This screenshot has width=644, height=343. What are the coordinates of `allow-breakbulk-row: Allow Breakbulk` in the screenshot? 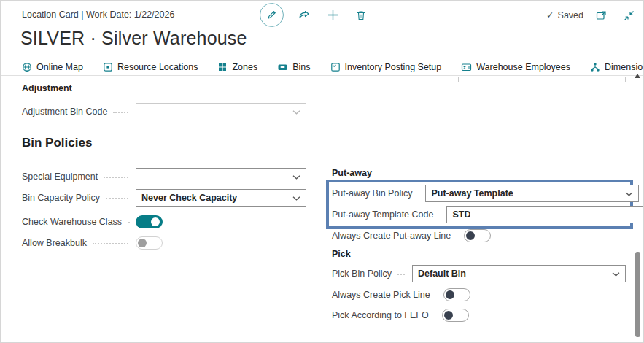 It's located at (164, 243).